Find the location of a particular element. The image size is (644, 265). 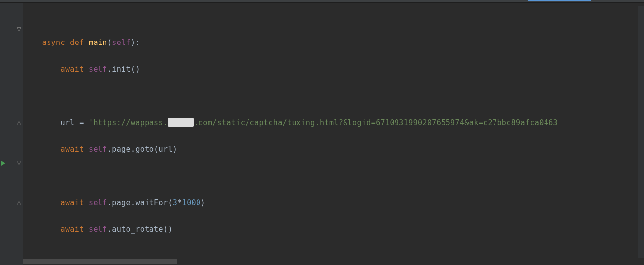

code-line: await self.page.waitFor(3*1000) is located at coordinates (334, 203).